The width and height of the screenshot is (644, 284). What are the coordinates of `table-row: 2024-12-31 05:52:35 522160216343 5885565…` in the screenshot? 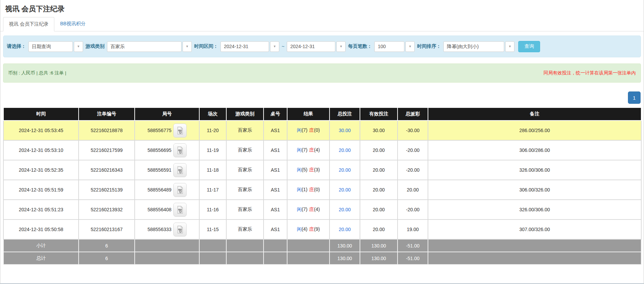 It's located at (322, 170).